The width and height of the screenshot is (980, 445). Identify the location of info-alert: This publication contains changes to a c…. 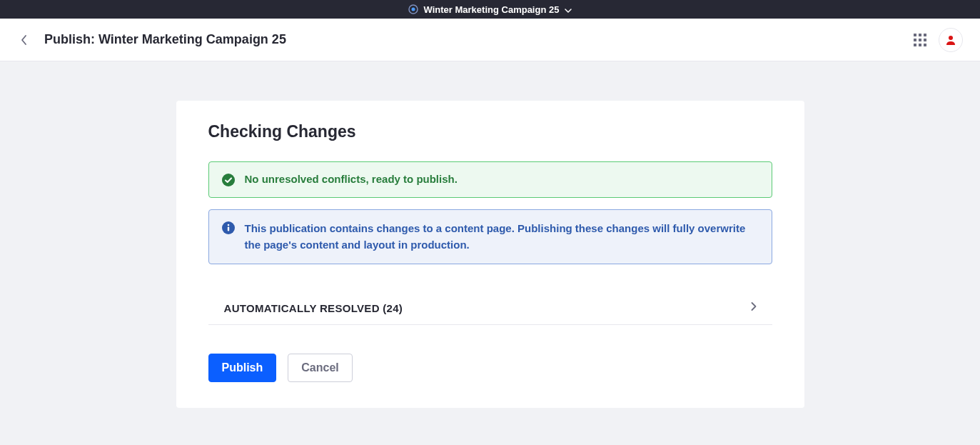
(490, 237).